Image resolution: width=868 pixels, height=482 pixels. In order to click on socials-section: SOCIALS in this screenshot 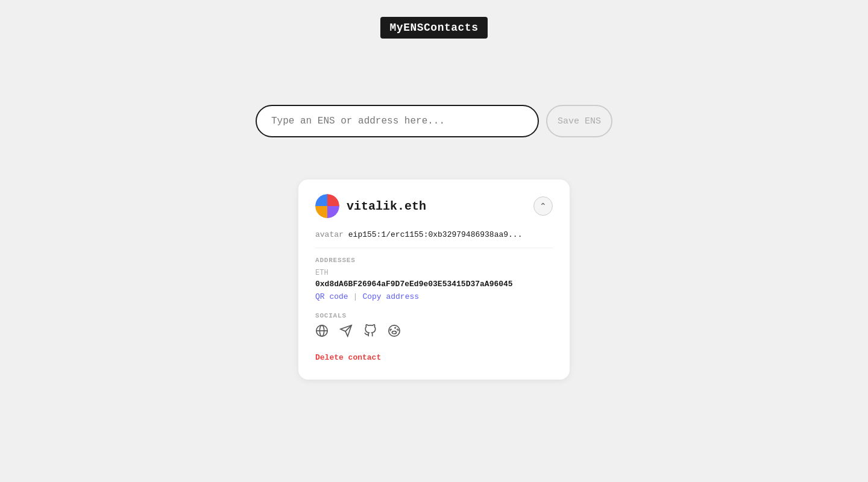, I will do `click(434, 327)`.